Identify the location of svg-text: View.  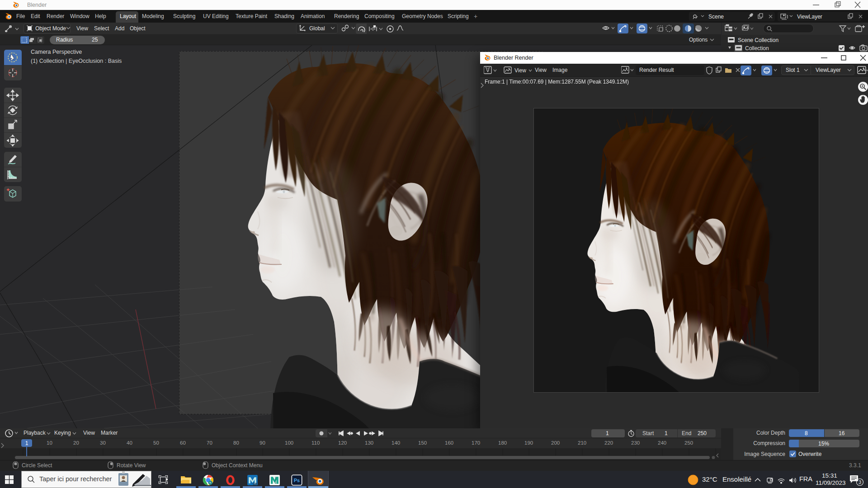
(520, 70).